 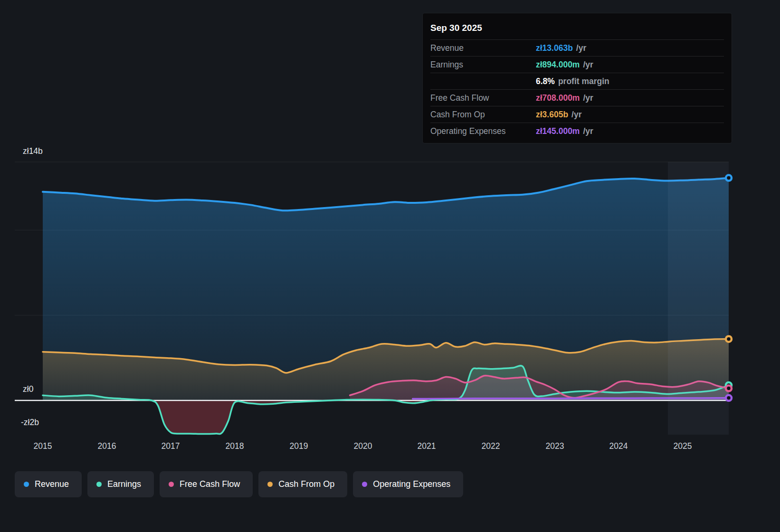 What do you see at coordinates (171, 484) in the screenshot?
I see `free-cash-flow-dot-icon` at bounding box center [171, 484].